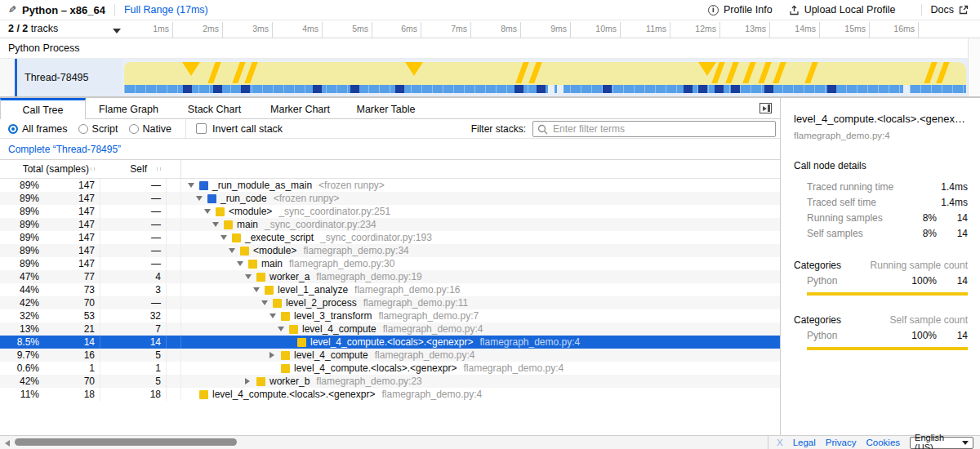 This screenshot has width=980, height=449. Describe the element at coordinates (390, 251) in the screenshot. I see `table-row: 89%147—<module>flamegraph_demo.py:34` at that location.